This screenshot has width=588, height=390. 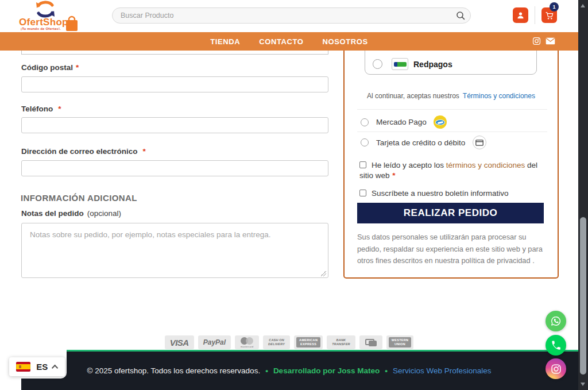 What do you see at coordinates (365, 122) in the screenshot?
I see `mercado-pago-radio` at bounding box center [365, 122].